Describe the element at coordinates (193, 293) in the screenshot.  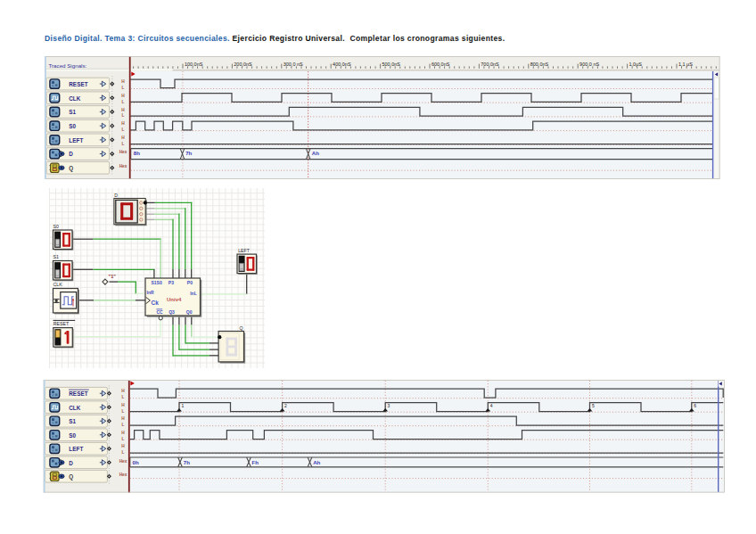
I see `svg-text: InL` at that location.